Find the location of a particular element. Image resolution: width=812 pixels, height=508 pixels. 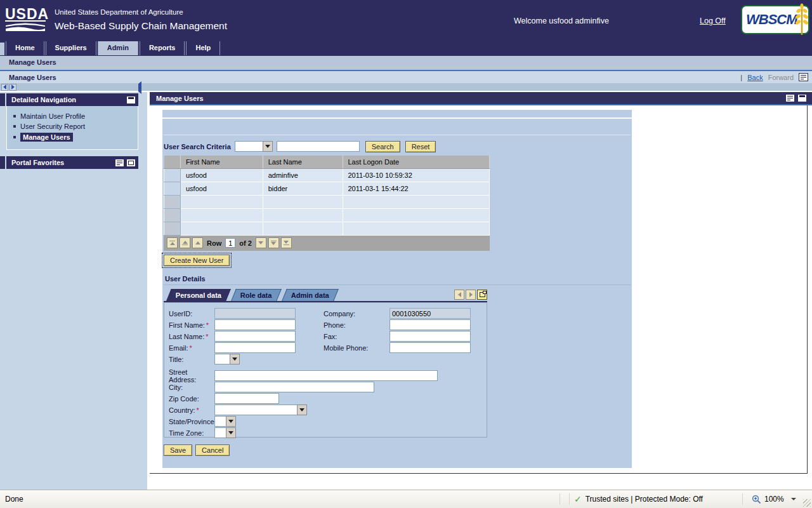

resize-grip is located at coordinates (807, 503).